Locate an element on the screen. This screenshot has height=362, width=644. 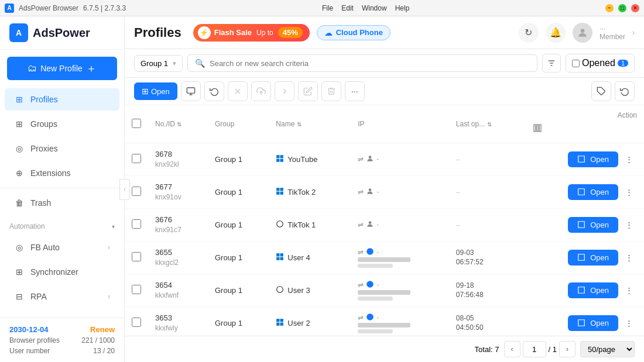
row-name-cell: User 4 is located at coordinates (310, 257).